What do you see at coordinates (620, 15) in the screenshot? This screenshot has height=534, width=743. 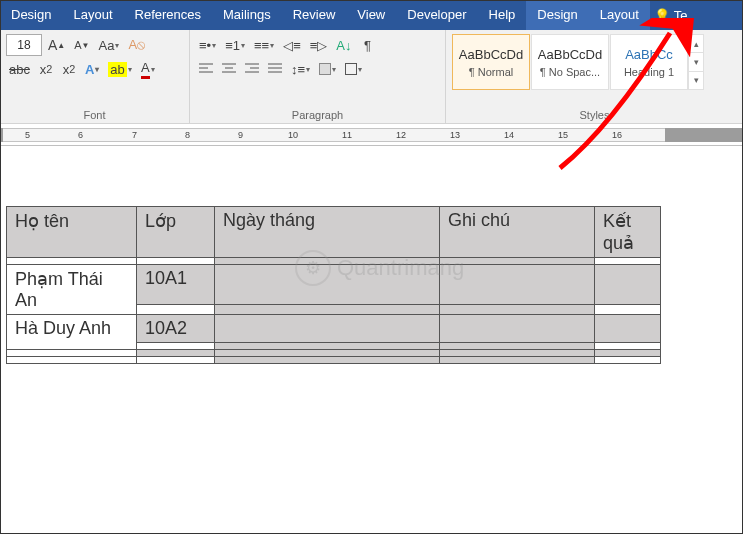 I see `tab-tabletools-layout: Layout` at bounding box center [620, 15].